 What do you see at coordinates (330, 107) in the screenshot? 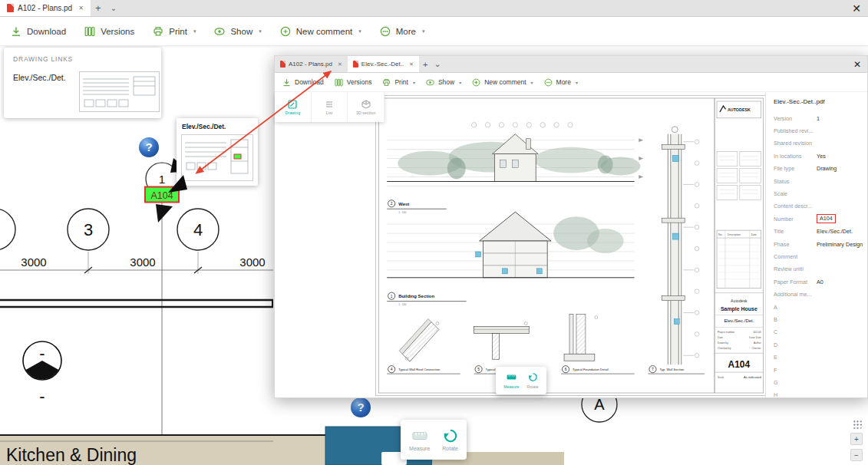
I see `view-mode-list: List` at bounding box center [330, 107].